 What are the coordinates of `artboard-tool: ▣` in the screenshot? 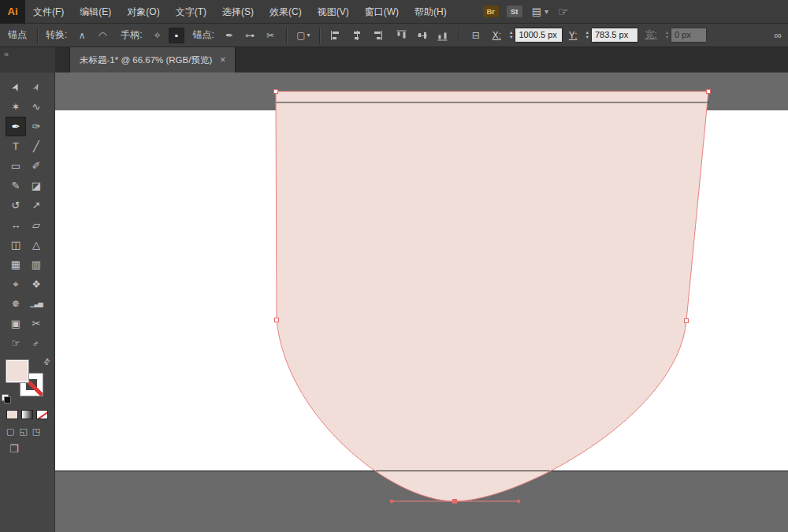 It's located at (16, 323).